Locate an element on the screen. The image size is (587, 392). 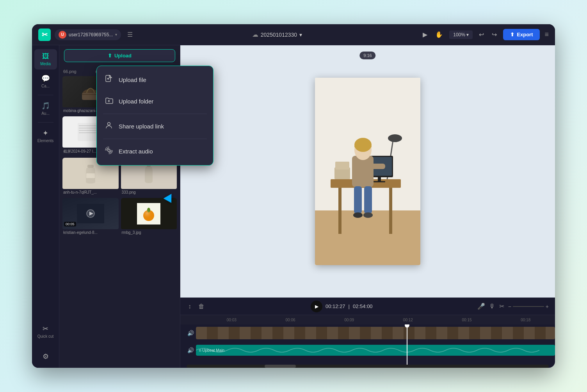
avatar: U is located at coordinates (62, 35).